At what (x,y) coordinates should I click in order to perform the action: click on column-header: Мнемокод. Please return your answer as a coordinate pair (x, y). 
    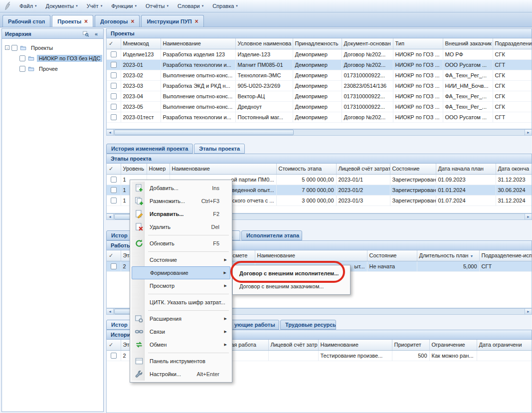
    Looking at the image, I should click on (141, 44).